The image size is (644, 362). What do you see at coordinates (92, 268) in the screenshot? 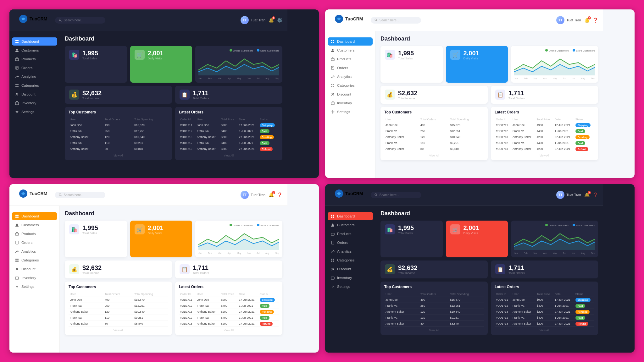
I see `income-value-bl: $2,632` at bounding box center [92, 268].